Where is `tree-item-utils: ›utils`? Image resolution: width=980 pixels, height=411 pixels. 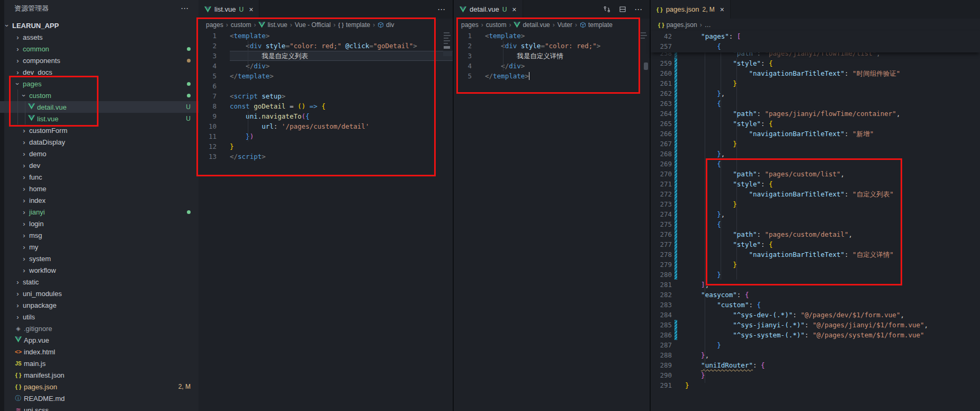 tree-item-utils: ›utils is located at coordinates (100, 317).